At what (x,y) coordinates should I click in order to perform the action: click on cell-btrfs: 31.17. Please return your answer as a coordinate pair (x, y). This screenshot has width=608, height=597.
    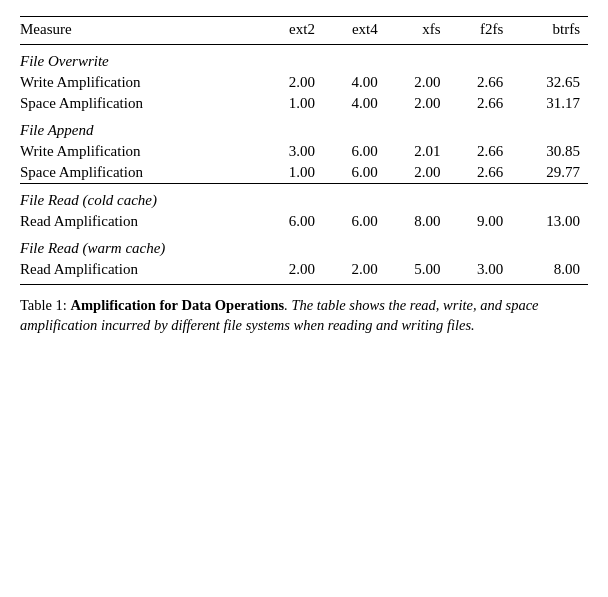
    Looking at the image, I should click on (550, 104).